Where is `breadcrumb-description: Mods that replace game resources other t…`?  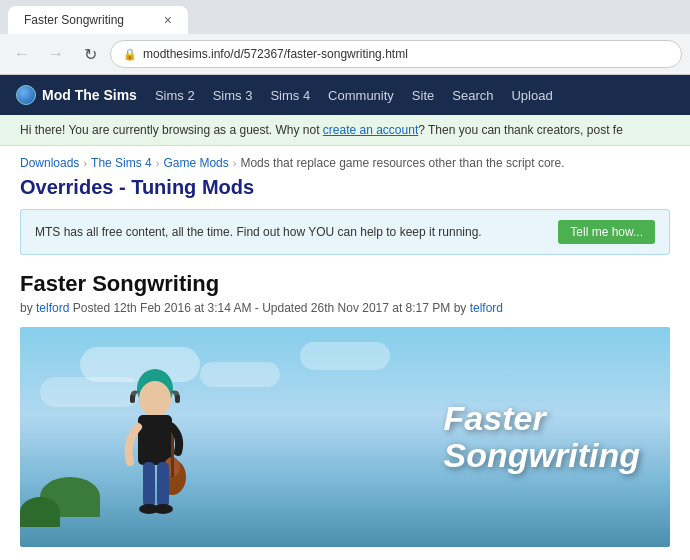
breadcrumb-description: Mods that replace game resources other t… is located at coordinates (402, 163).